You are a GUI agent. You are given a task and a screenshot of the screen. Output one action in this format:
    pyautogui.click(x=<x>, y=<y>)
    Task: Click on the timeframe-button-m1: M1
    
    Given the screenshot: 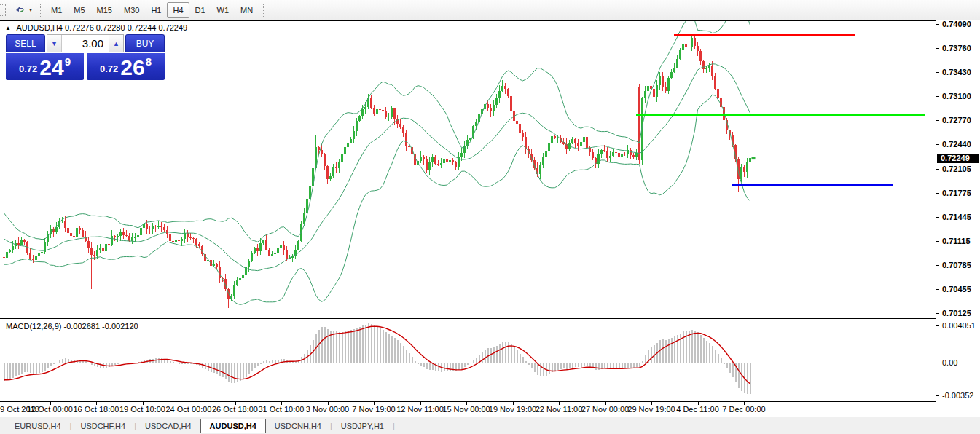 What is the action you would take?
    pyautogui.click(x=57, y=10)
    